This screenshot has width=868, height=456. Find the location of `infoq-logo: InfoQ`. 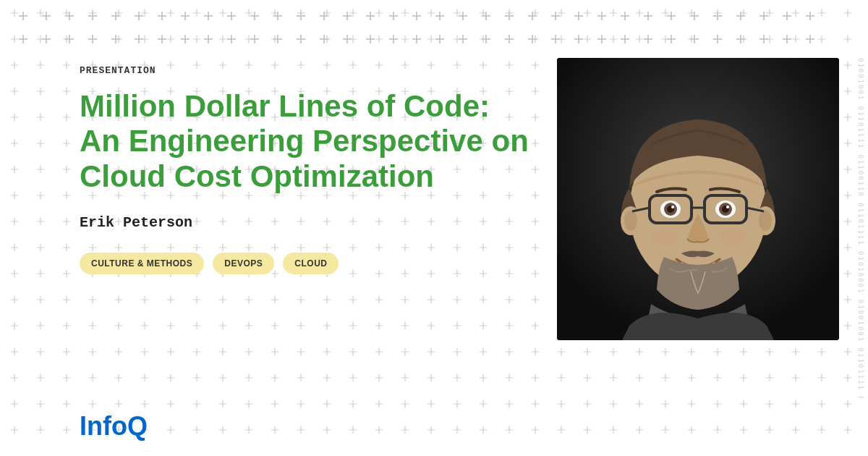

infoq-logo: InfoQ is located at coordinates (114, 426).